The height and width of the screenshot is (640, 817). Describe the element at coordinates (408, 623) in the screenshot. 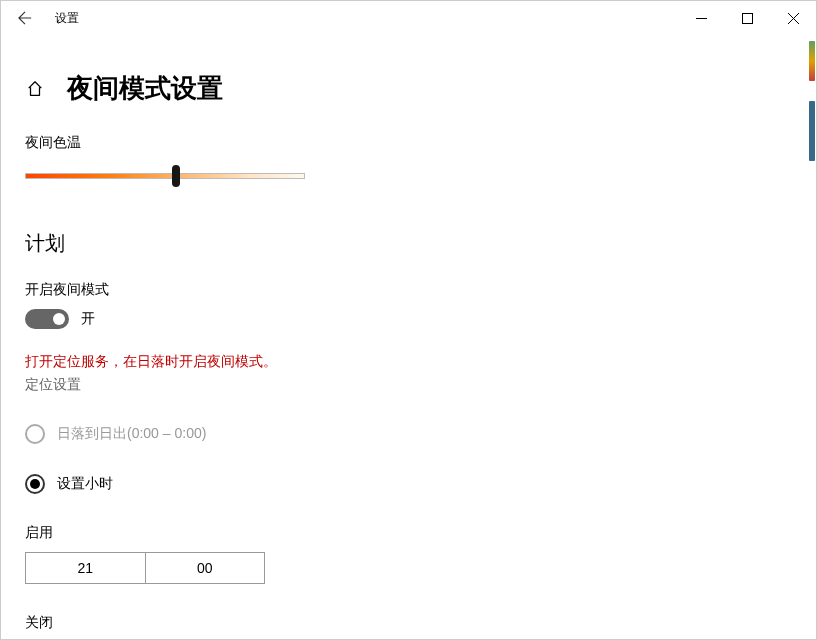

I see `disable-time-label: 关闭` at that location.